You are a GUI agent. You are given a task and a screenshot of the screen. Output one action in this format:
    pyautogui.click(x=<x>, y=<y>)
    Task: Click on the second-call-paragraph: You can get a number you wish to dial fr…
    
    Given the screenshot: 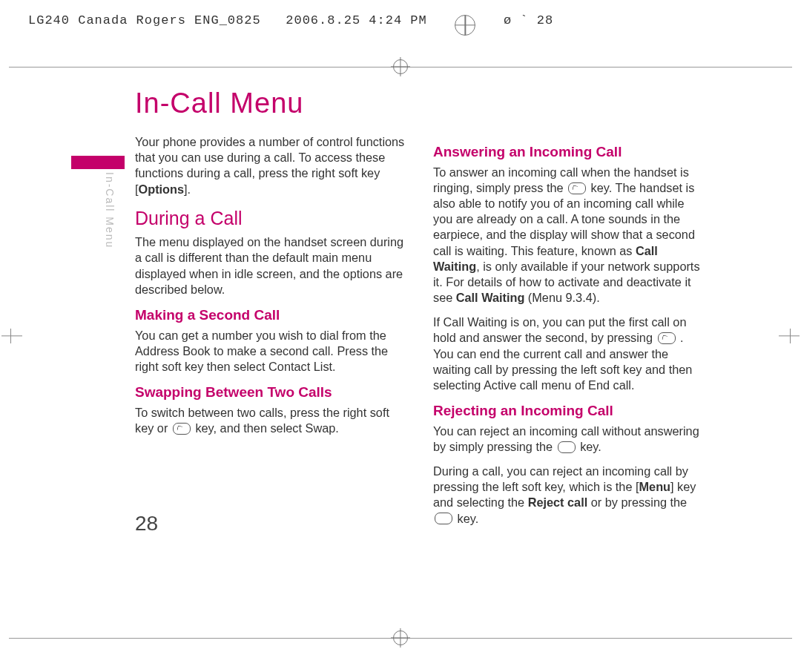 What is the action you would take?
    pyautogui.click(x=271, y=352)
    